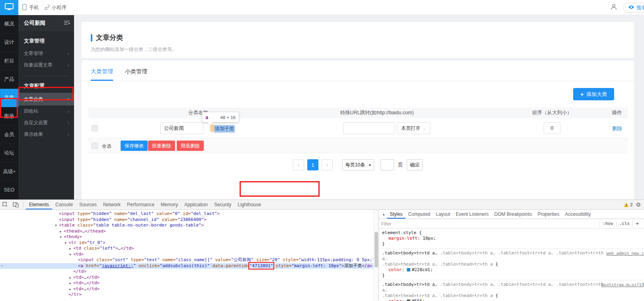 This screenshot has width=644, height=301. What do you see at coordinates (16, 205) in the screenshot?
I see `device-toolbar-icon` at bounding box center [16, 205].